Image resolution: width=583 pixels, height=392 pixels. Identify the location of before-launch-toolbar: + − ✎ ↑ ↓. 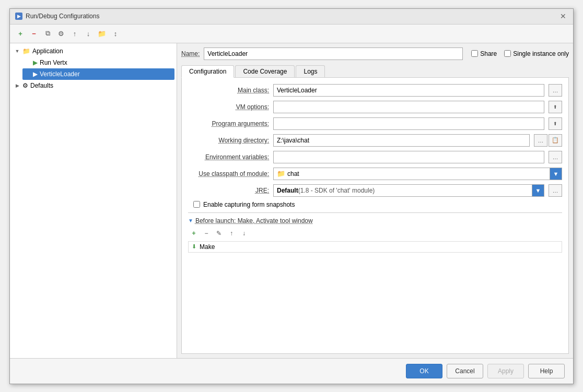
(375, 233).